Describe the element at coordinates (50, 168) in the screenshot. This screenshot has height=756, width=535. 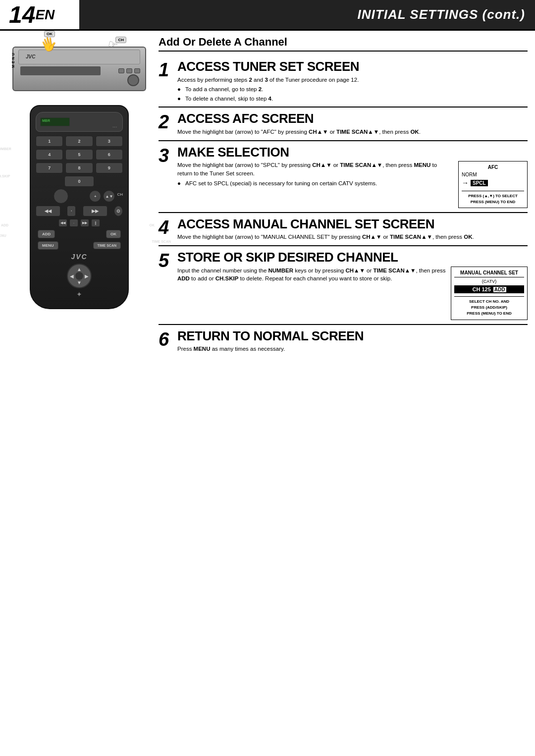
I see `btn-7: 7` at that location.